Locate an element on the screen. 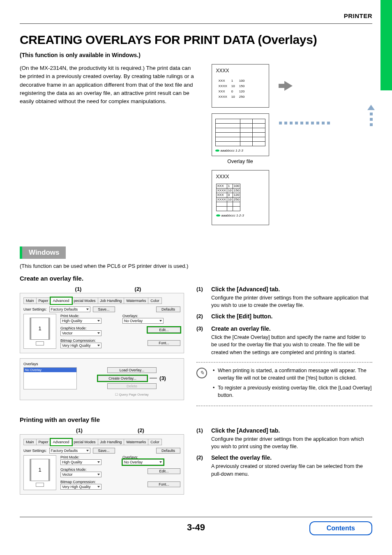  create-overlay-button: Create Overlay... is located at coordinates (122, 378).